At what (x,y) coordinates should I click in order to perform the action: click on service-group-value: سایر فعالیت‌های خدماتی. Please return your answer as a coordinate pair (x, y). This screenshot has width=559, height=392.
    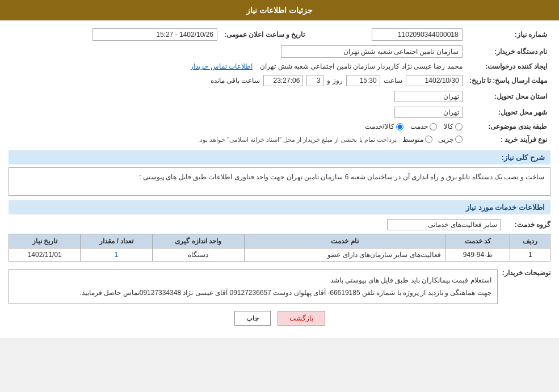
    Looking at the image, I should click on (444, 225).